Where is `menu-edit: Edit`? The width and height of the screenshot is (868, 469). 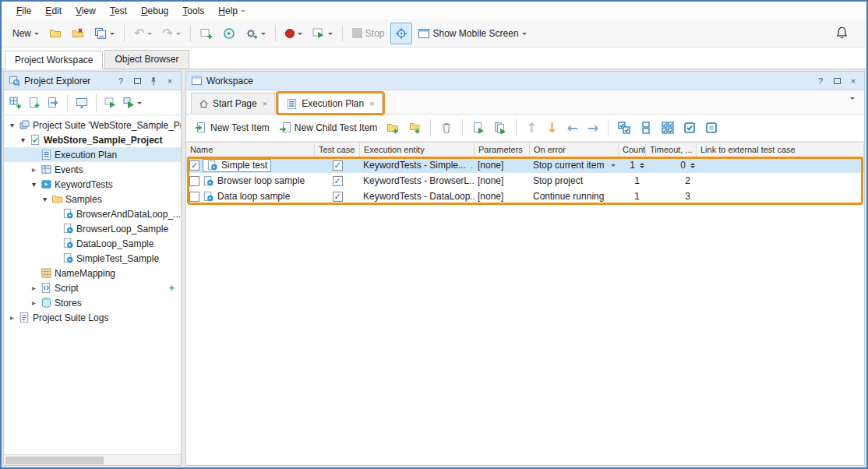
menu-edit: Edit is located at coordinates (53, 11).